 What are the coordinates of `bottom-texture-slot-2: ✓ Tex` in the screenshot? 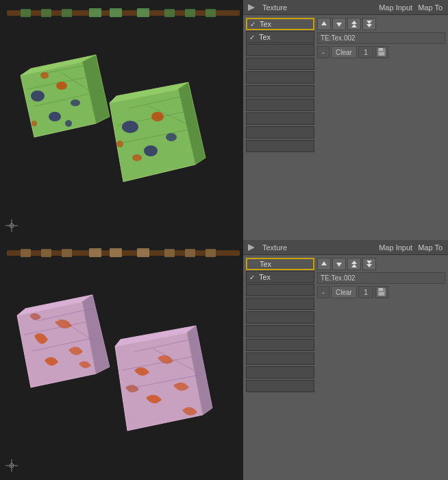 It's located at (280, 277).